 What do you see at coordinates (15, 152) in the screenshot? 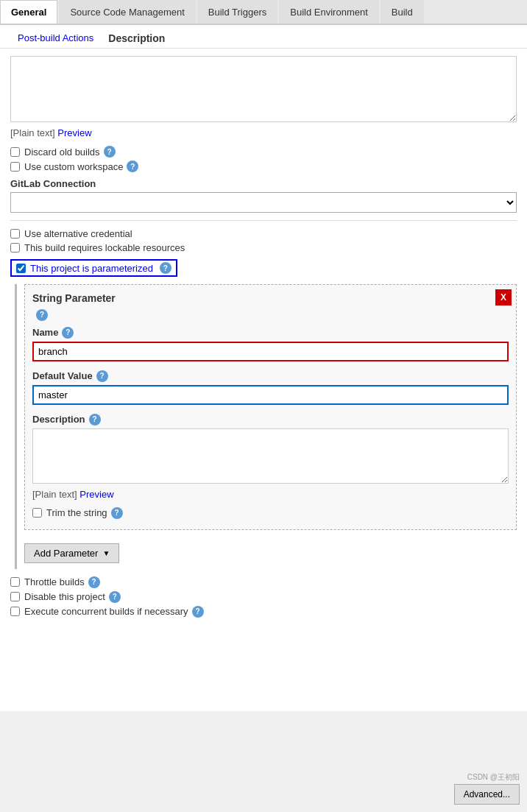
I see `discard-builds-checkbox` at bounding box center [15, 152].